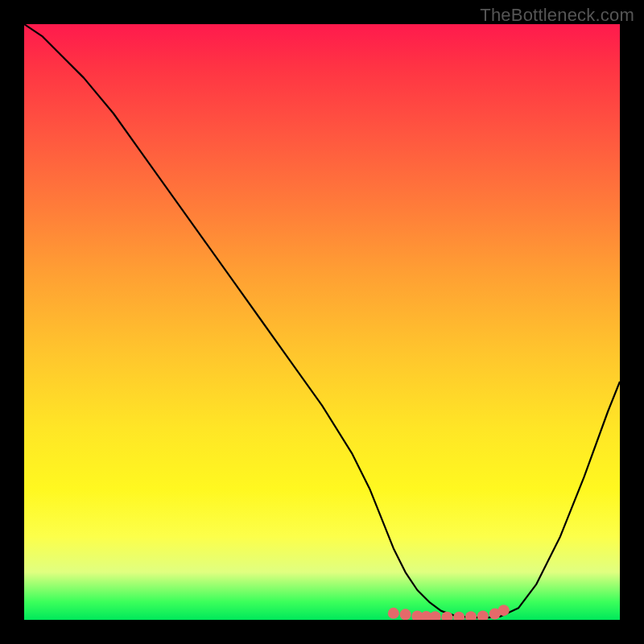 This screenshot has width=644, height=644. I want to click on optimal-range-markers, so click(449, 612).